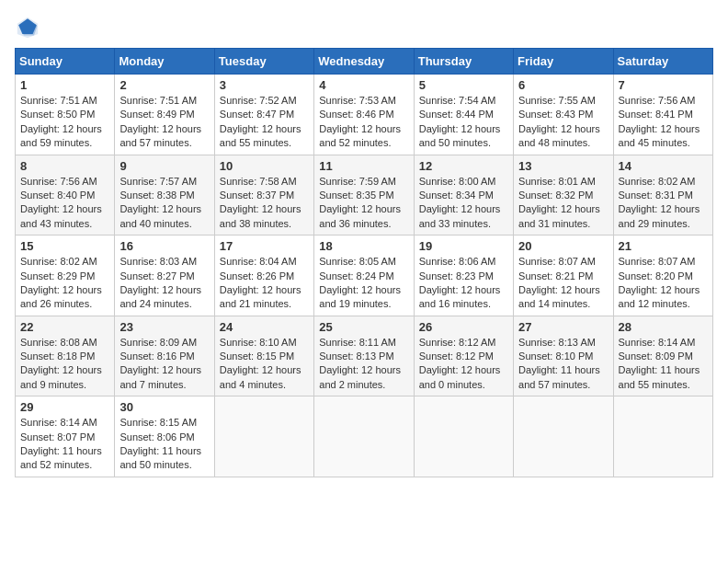  What do you see at coordinates (164, 224) in the screenshot?
I see `cell-text: and 40 minutes.` at bounding box center [164, 224].